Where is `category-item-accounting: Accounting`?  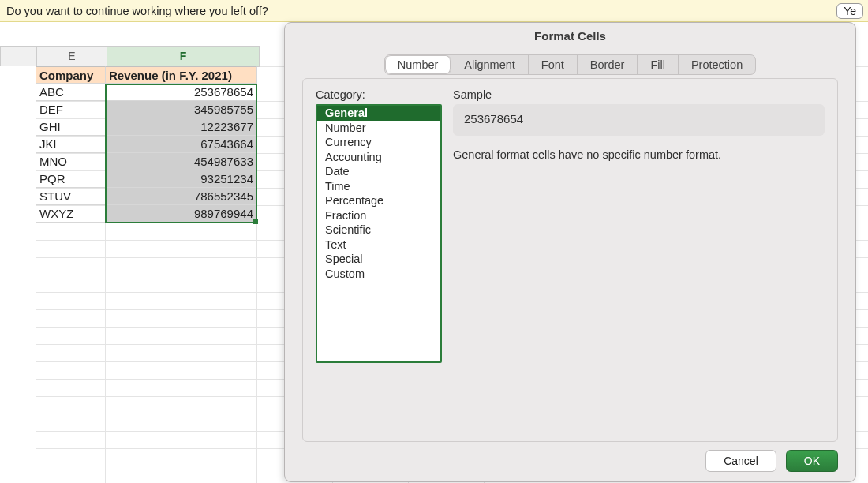
category-item-accounting: Accounting is located at coordinates (379, 158).